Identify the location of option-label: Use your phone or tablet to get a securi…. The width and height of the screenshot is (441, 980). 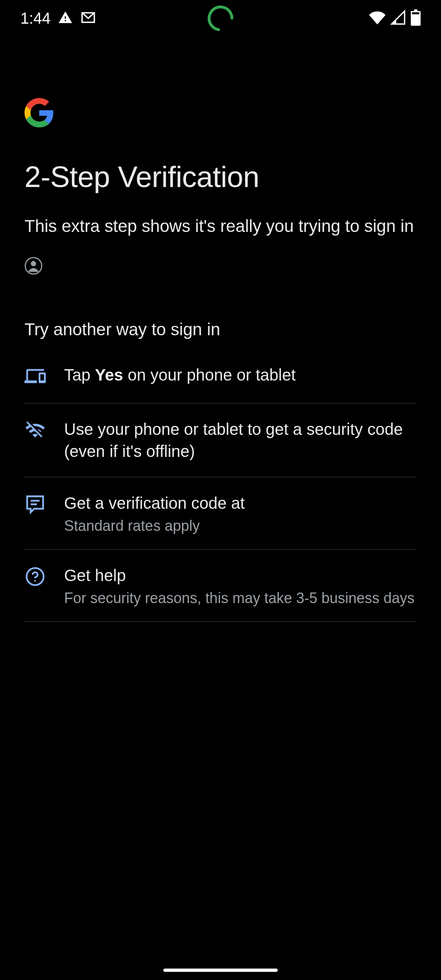
(240, 440).